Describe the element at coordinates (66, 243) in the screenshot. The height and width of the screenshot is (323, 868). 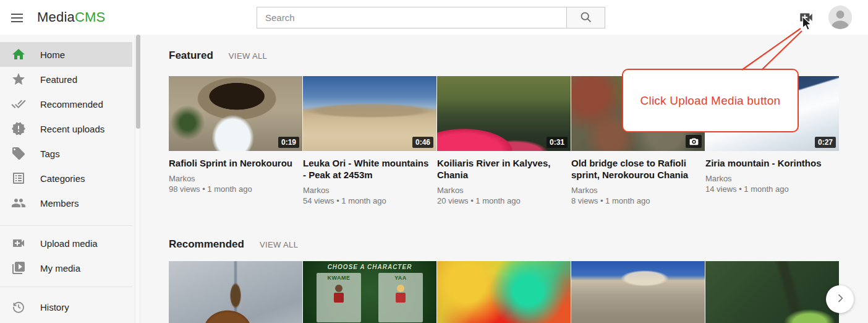
I see `sidebar-item-upload-media: Upload media` at that location.